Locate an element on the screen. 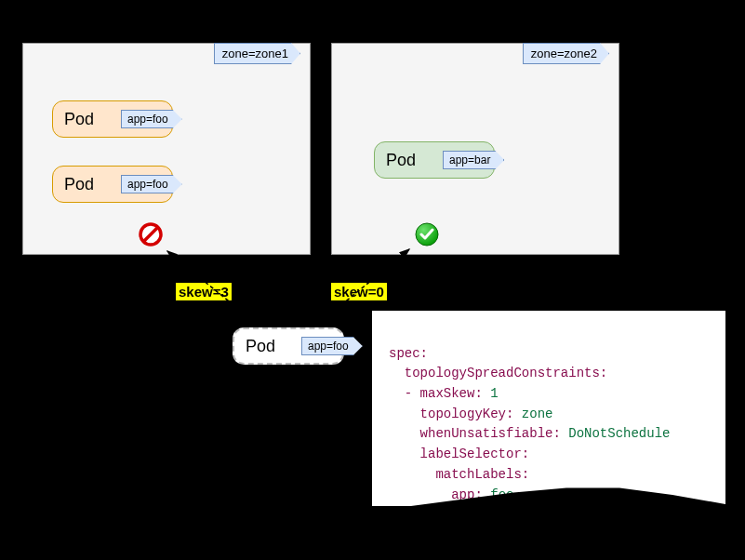 The image size is (745, 560). zone1-pod1-app-label: app=foo is located at coordinates (152, 119).